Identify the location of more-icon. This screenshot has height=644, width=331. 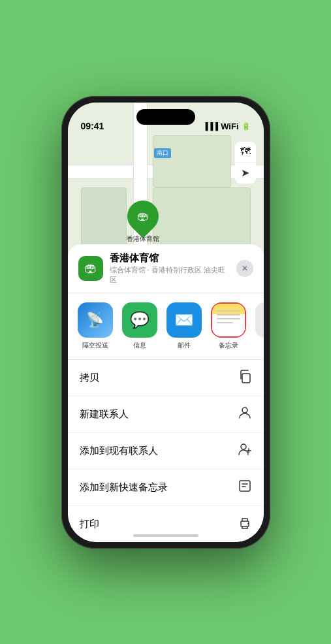
(260, 320).